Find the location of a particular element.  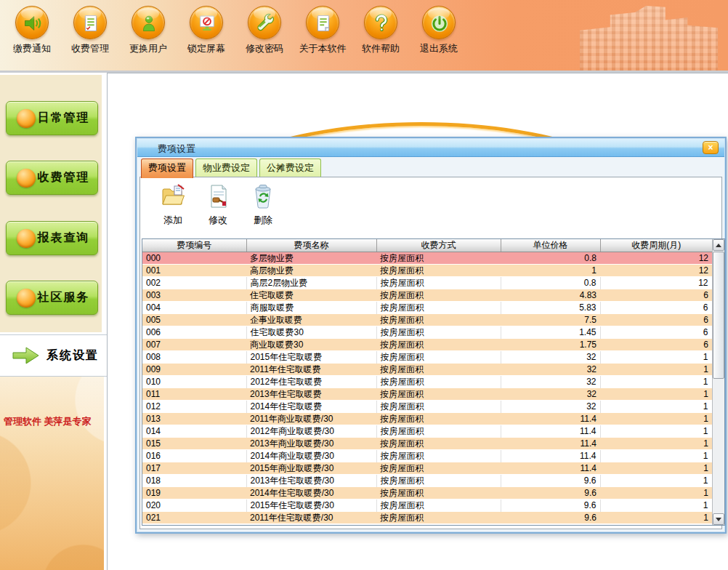

toolbar-button-switch-user: 更换用户 is located at coordinates (148, 30).